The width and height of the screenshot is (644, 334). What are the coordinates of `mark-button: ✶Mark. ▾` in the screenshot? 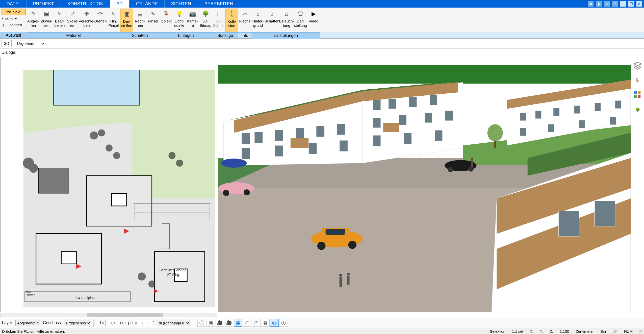 It's located at (13, 19).